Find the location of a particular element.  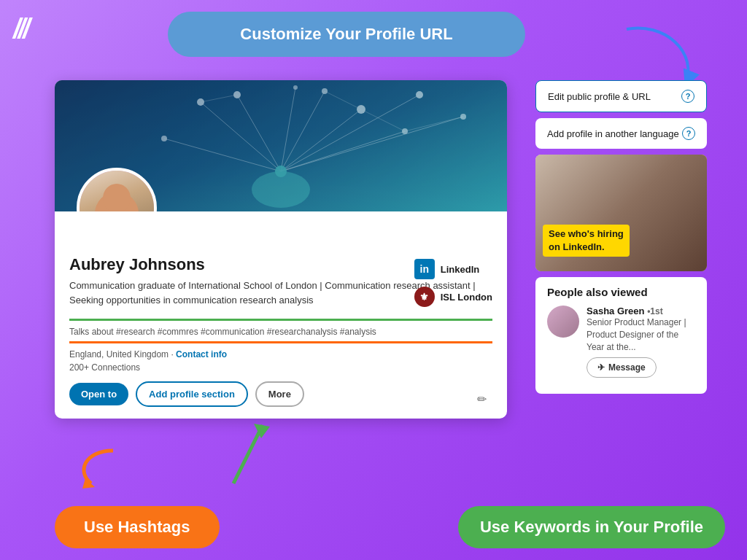

edit-url-card: Edit public profile & URL ? is located at coordinates (622, 96).